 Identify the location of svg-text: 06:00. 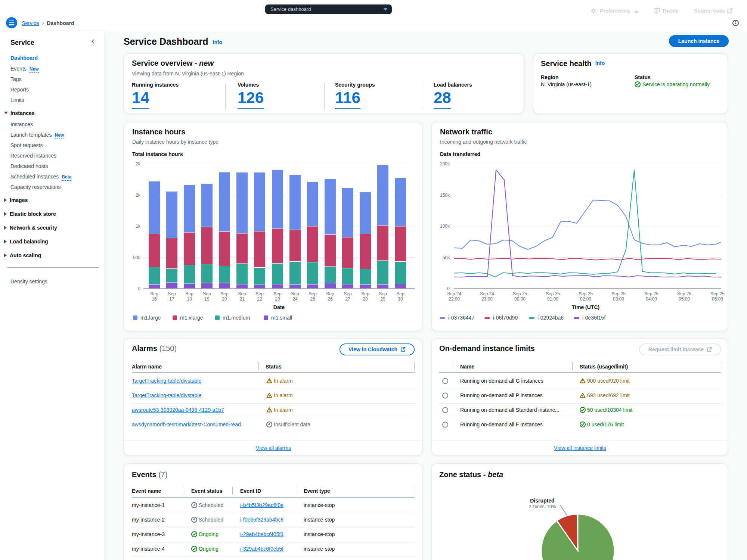
(717, 299).